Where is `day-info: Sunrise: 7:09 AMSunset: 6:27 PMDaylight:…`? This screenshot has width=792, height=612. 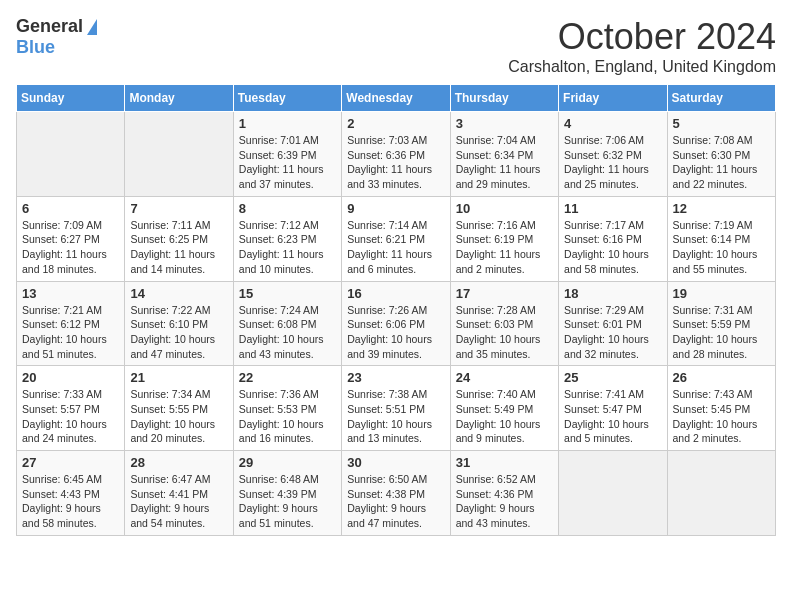
day-info: Sunrise: 7:09 AMSunset: 6:27 PMDaylight:… is located at coordinates (70, 248).